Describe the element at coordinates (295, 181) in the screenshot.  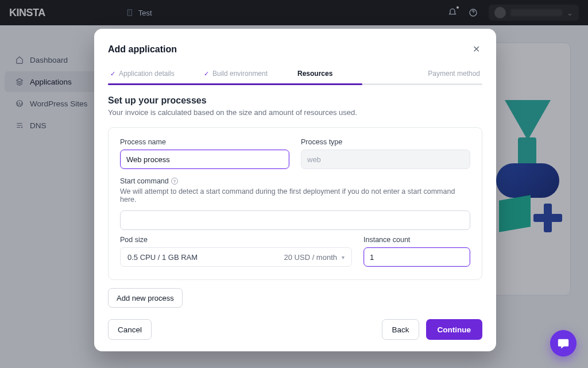
I see `start-command-label: Start command ?` at that location.